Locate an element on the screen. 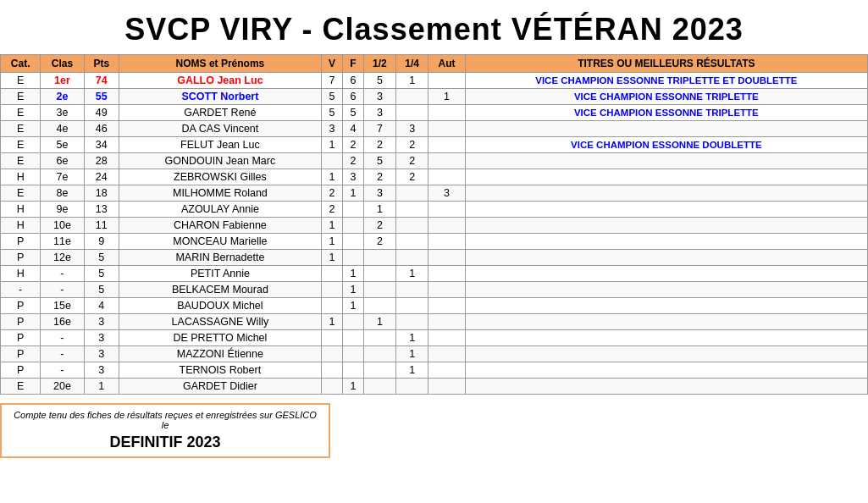  table-row: H - 5 PETIT Annie 1 1 is located at coordinates (434, 274).